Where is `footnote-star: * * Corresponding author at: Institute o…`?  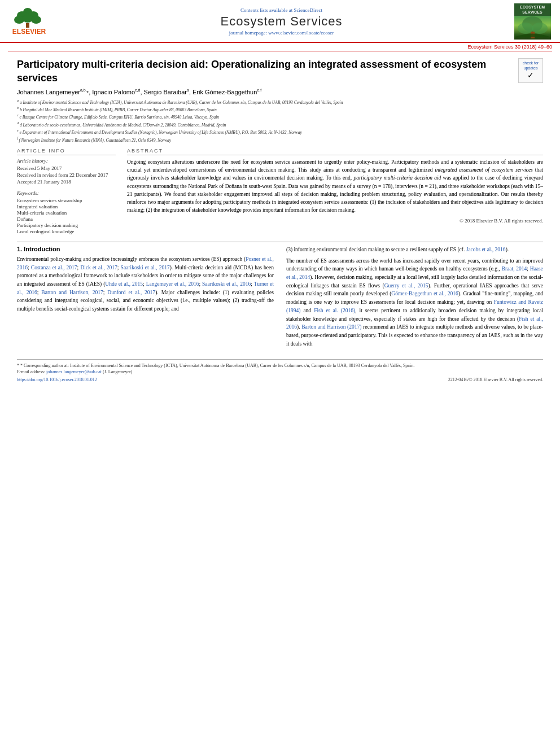
footnote-star: * * Corresponding author at: Institute o… is located at coordinates (280, 369).